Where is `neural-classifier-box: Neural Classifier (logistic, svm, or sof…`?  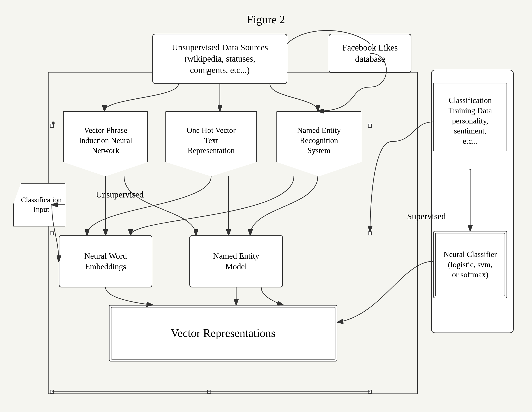
neural-classifier-box: Neural Classifier (logistic, svm, or sof… is located at coordinates (470, 265).